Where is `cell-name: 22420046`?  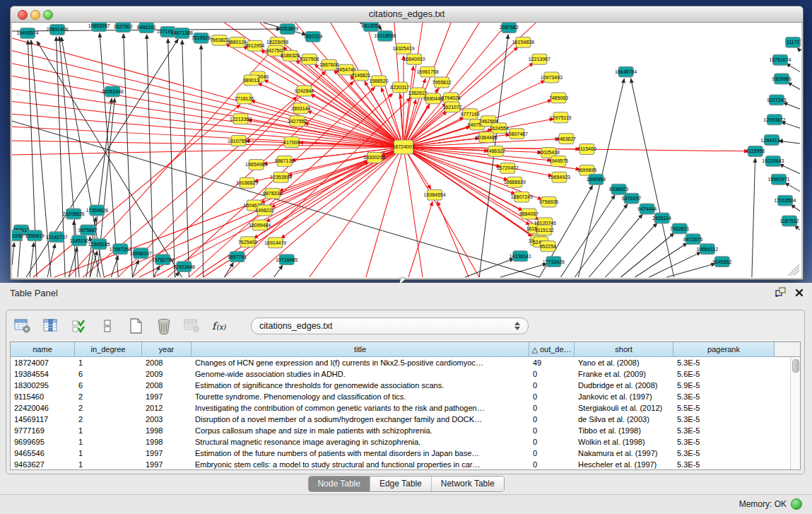
cell-name: 22420046 is located at coordinates (42, 408).